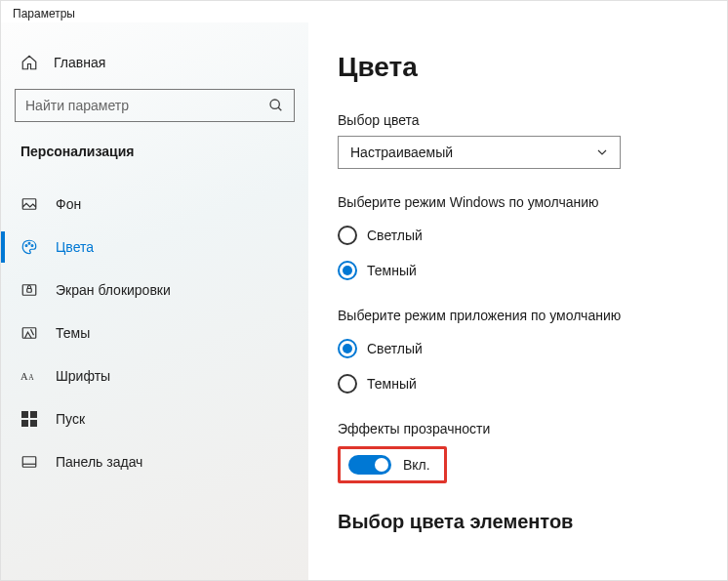  What do you see at coordinates (382, 465) in the screenshot?
I see `toggle-knob` at bounding box center [382, 465].